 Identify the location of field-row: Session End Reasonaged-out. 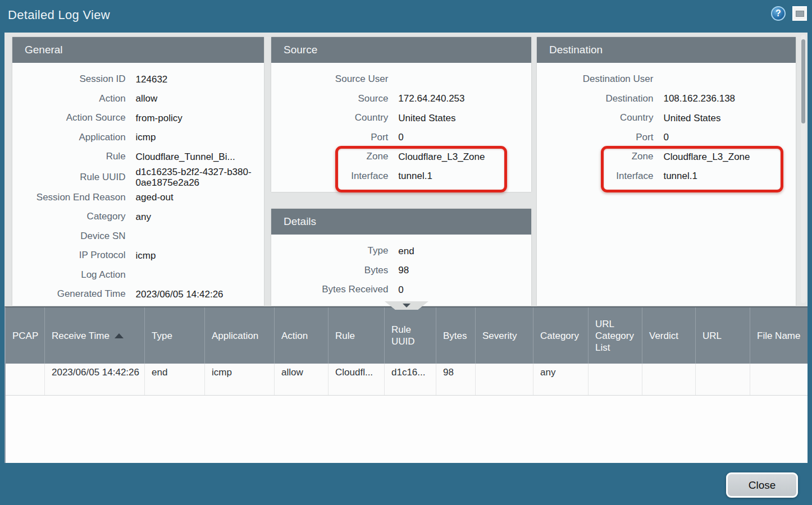
(138, 198).